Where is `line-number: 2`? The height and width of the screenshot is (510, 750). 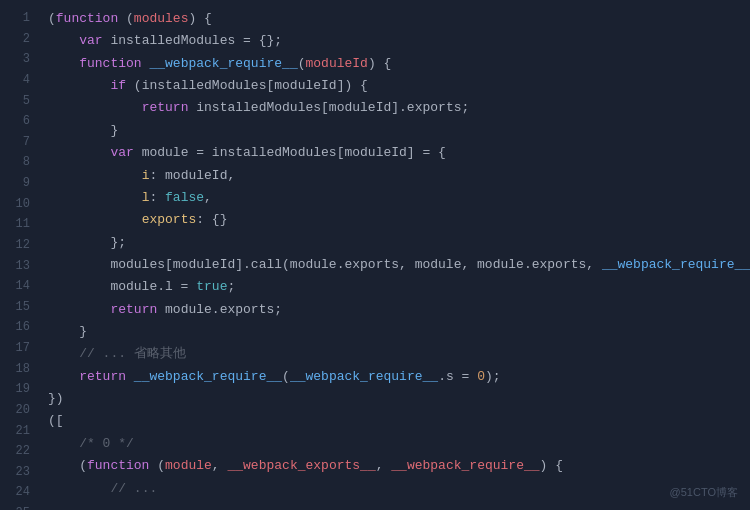
line-number: 2 is located at coordinates (19, 40).